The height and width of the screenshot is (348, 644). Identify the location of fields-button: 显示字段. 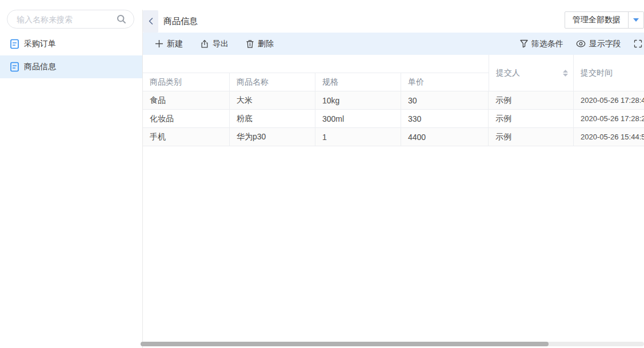
(599, 44).